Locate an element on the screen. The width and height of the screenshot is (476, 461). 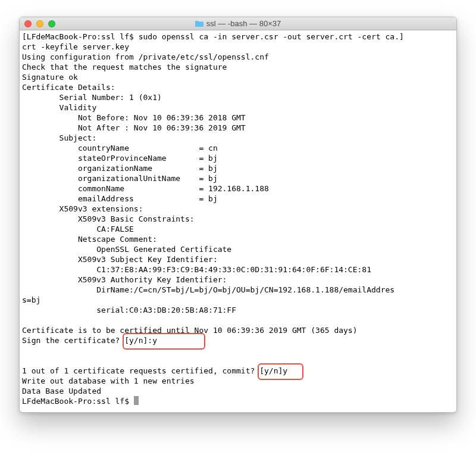
terminal-line: commonName = 192.168.1.188 is located at coordinates (238, 188).